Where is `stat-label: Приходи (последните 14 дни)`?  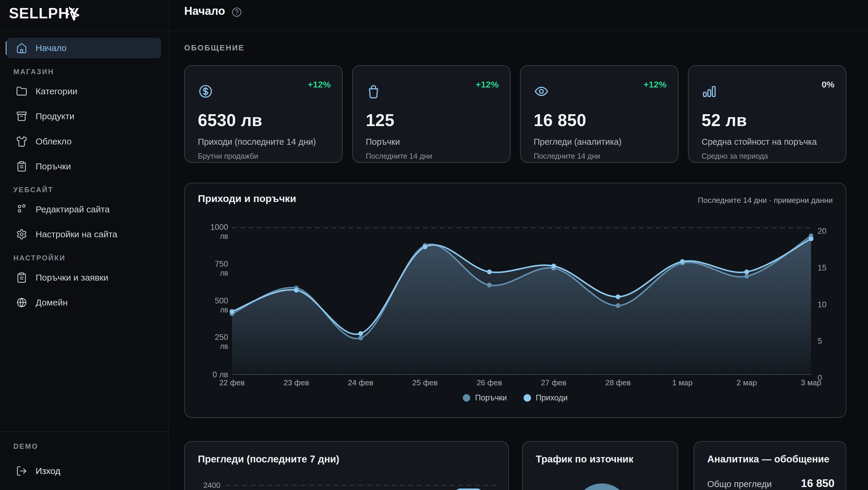
stat-label: Приходи (последните 14 дни) is located at coordinates (257, 142).